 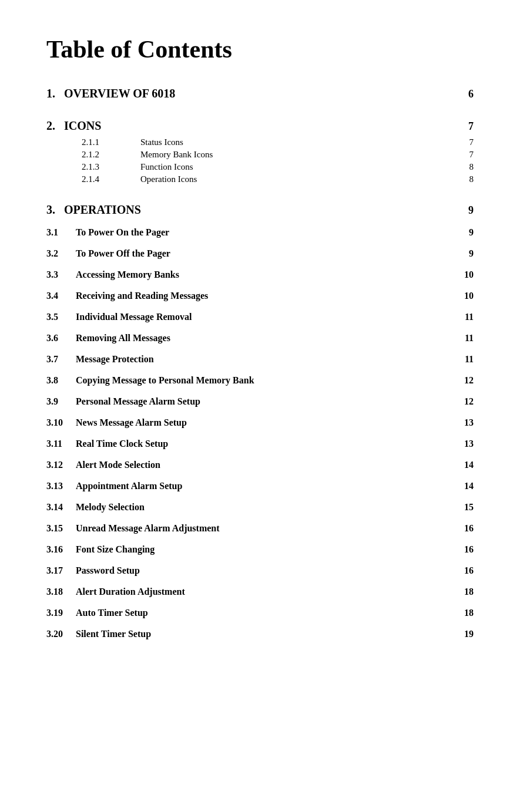 What do you see at coordinates (260, 210) in the screenshot?
I see `section-3: 3. OPERATIONS9` at bounding box center [260, 210].